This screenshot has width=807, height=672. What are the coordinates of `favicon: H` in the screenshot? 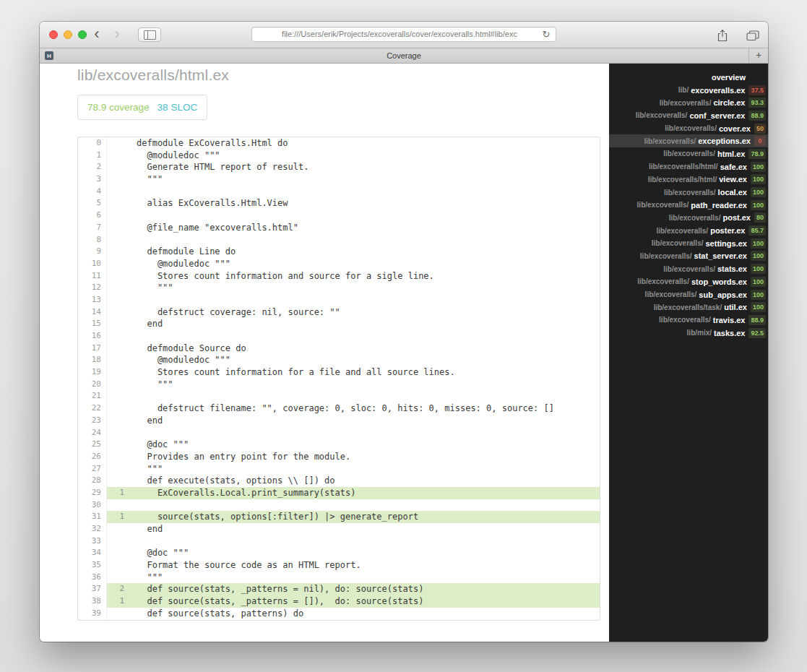 It's located at (49, 56).